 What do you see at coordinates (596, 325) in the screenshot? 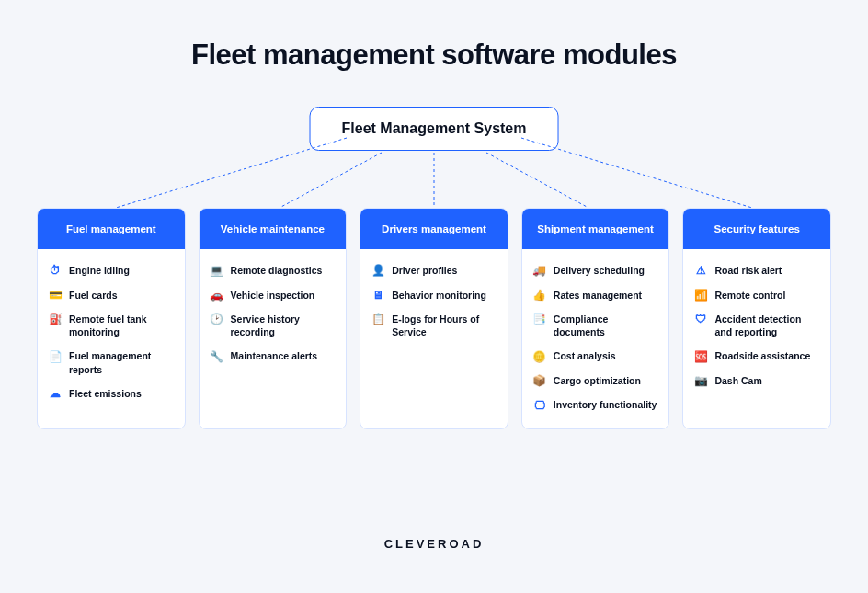
I see `feature-item: 📑Compliance documents` at bounding box center [596, 325].